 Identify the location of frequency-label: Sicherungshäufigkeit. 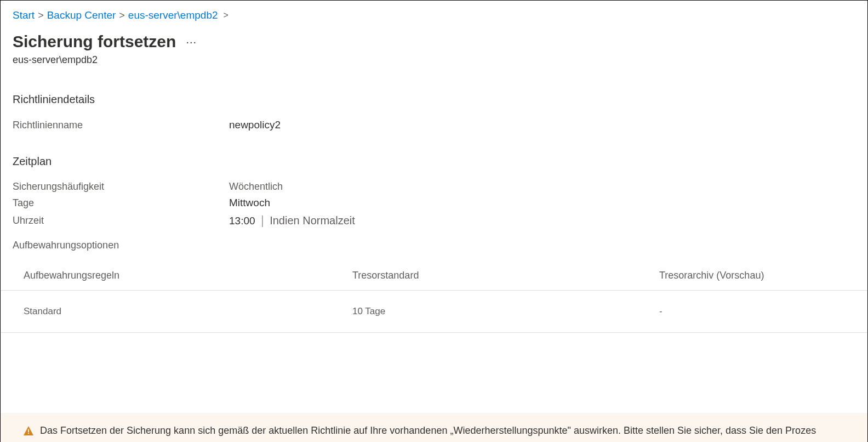
(121, 186).